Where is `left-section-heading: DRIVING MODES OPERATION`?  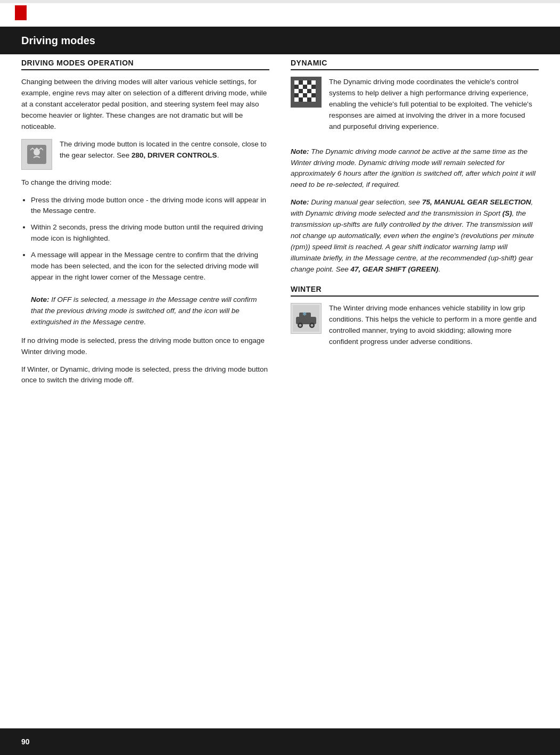 left-section-heading: DRIVING MODES OPERATION is located at coordinates (145, 64).